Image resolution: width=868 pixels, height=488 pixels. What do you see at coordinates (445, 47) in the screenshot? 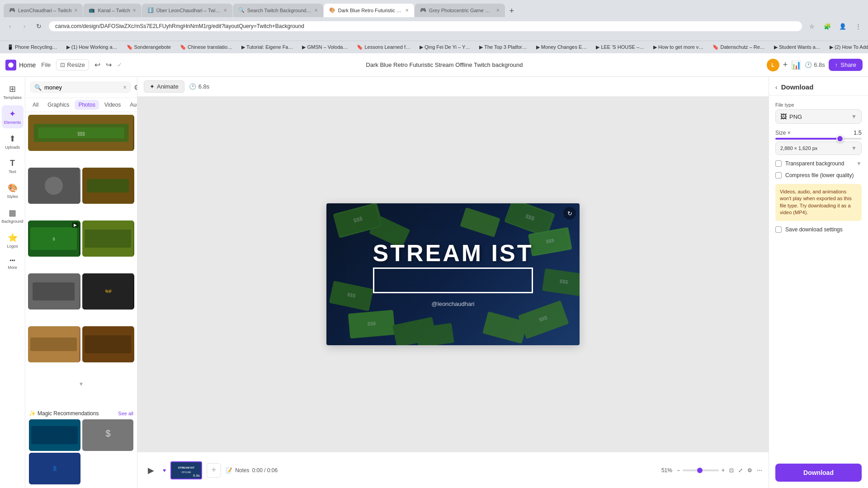
I see `bookmark-qing: ▶ Qing Fei De Yi – Y…` at bounding box center [445, 47].